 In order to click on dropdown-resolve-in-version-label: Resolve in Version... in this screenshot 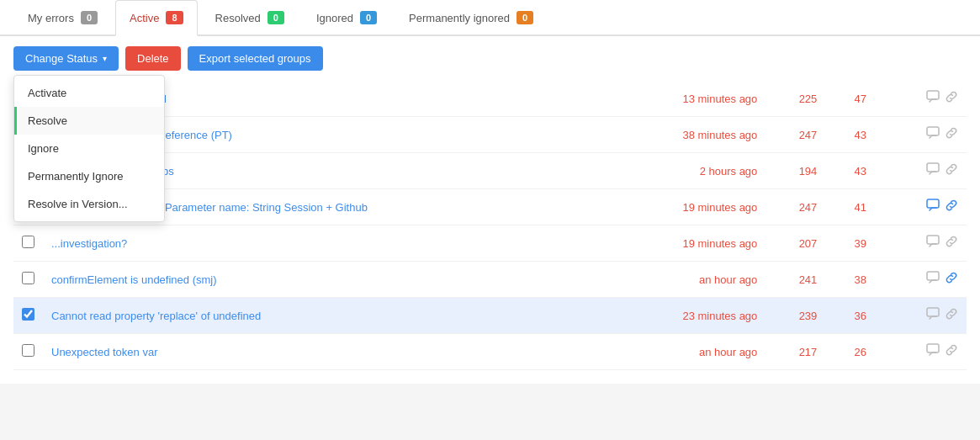, I will do `click(77, 204)`.